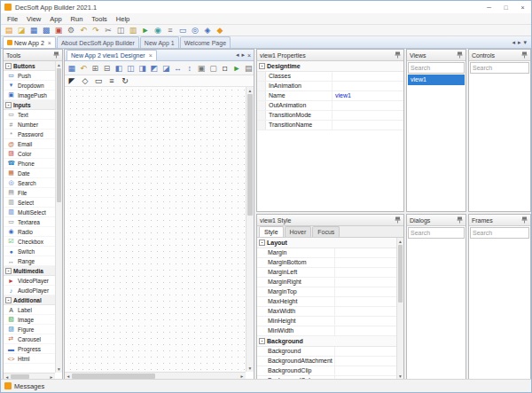  What do you see at coordinates (220, 30) in the screenshot?
I see `about-icon: ◆` at bounding box center [220, 30].